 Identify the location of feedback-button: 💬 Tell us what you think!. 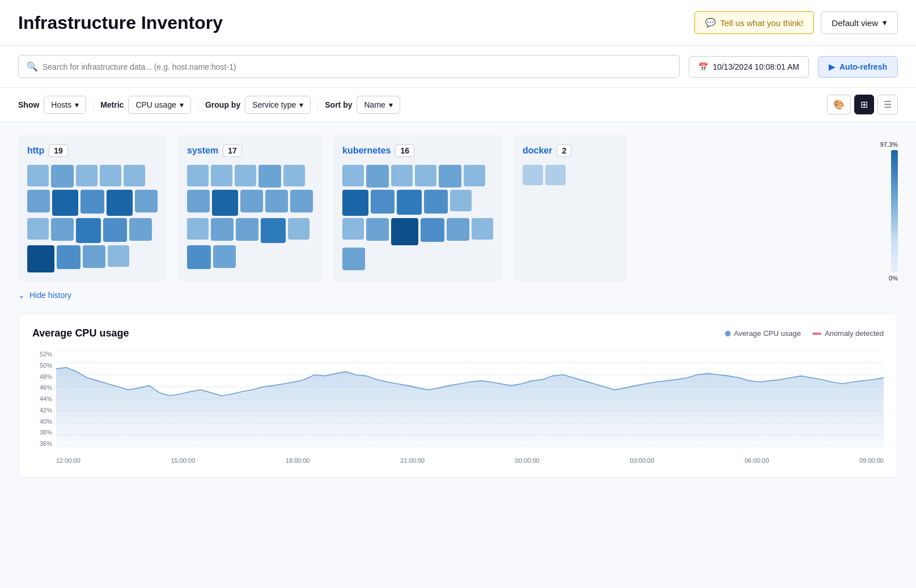
(754, 23).